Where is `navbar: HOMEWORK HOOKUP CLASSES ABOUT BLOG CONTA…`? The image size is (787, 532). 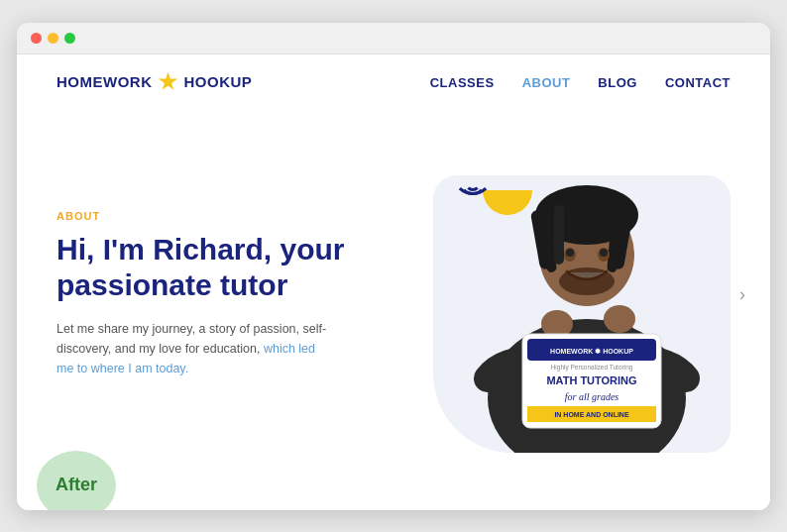
navbar: HOMEWORK HOOKUP CLASSES ABOUT BLOG CONTA… is located at coordinates (394, 80).